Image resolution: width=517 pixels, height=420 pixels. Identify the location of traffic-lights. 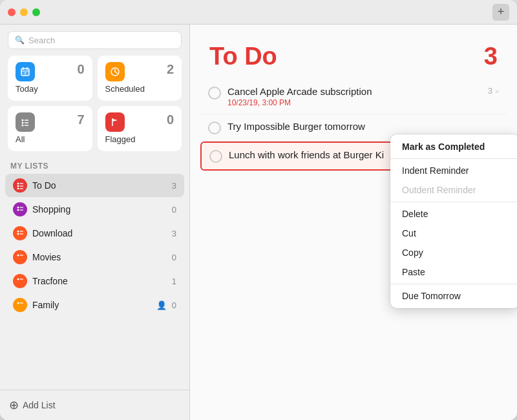
(24, 12).